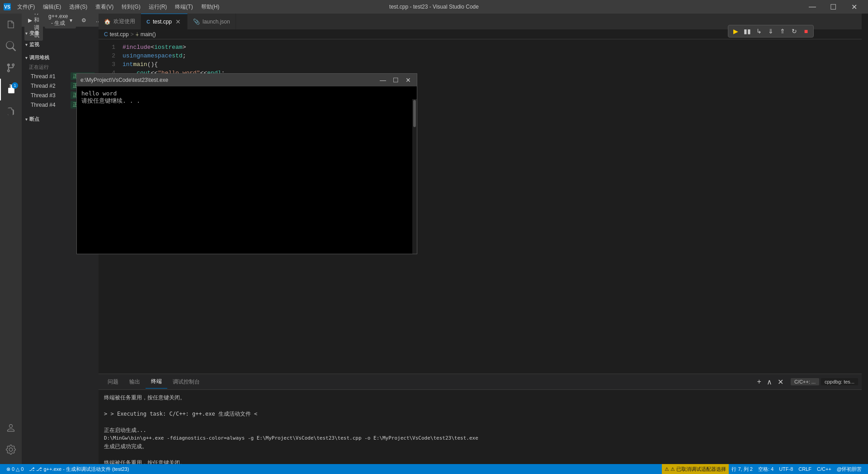  Describe the element at coordinates (415, 176) in the screenshot. I see `terminal-scrollbar` at that location.